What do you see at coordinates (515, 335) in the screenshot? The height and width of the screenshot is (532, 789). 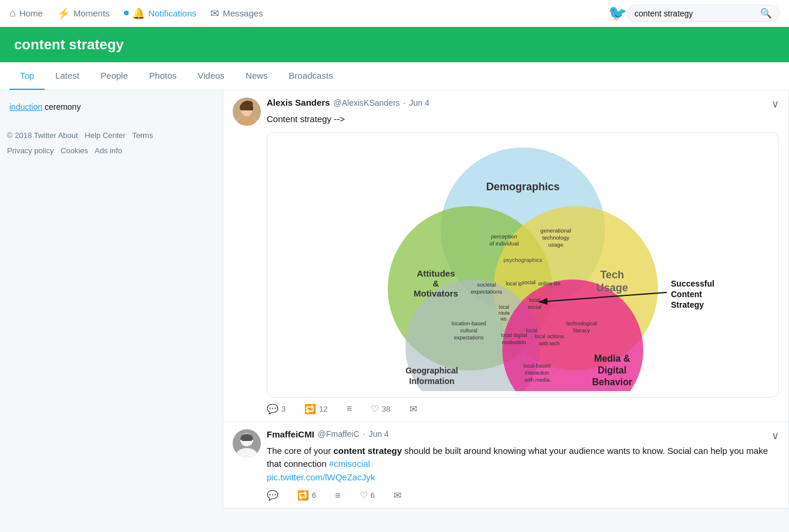 I see `svg-text: local digital` at bounding box center [515, 335].